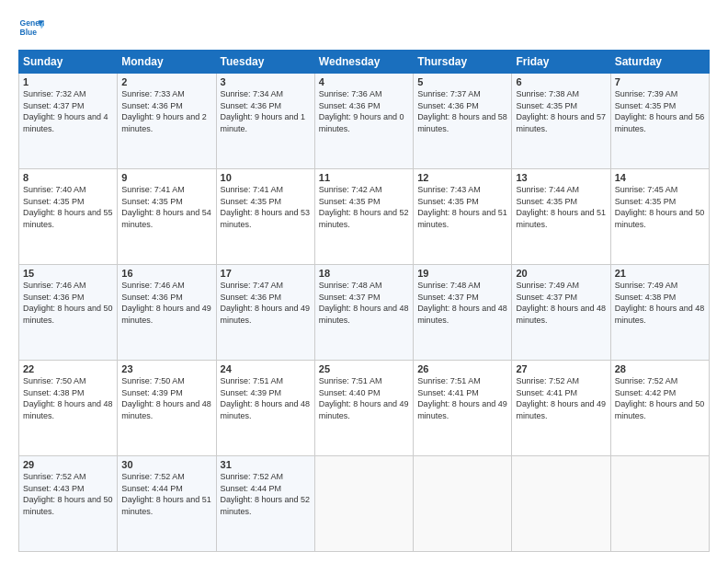 This screenshot has height=563, width=728. I want to click on day-number: 22, so click(68, 369).